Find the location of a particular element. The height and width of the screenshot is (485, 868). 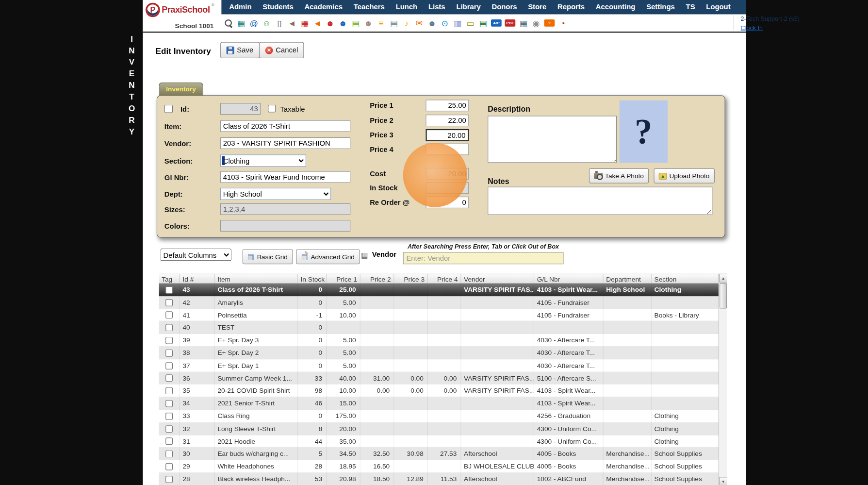

column-header-section: Section is located at coordinates (685, 279).